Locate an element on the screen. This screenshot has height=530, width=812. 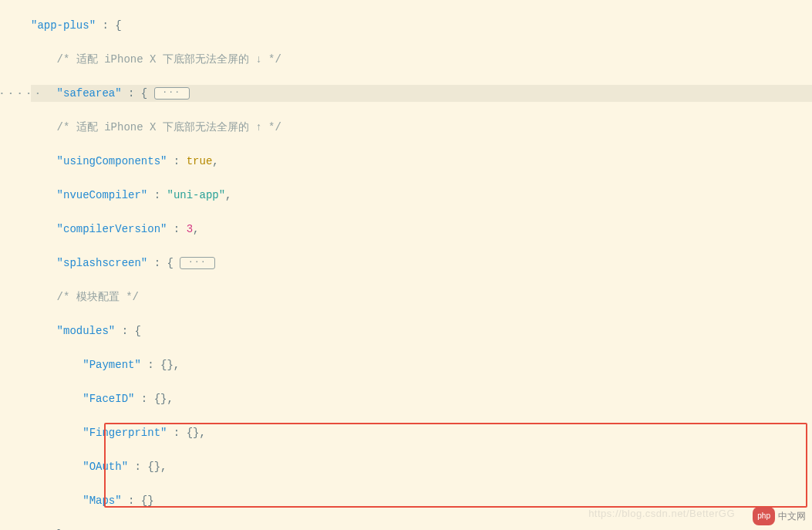
comment-iphonex-down: /* 适配 iPhone X 下底部无法全屏的 ↓ */ is located at coordinates (170, 59).